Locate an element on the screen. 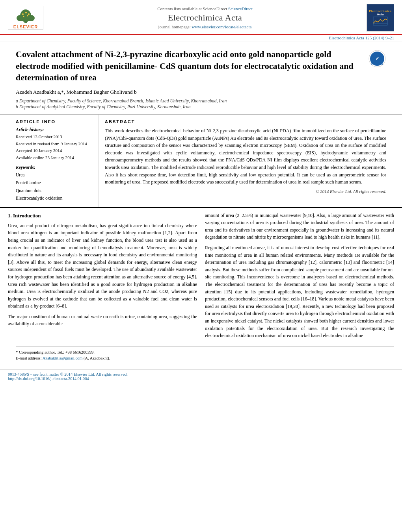  received-date: Received 13 October 2013 is located at coordinates (54, 137).